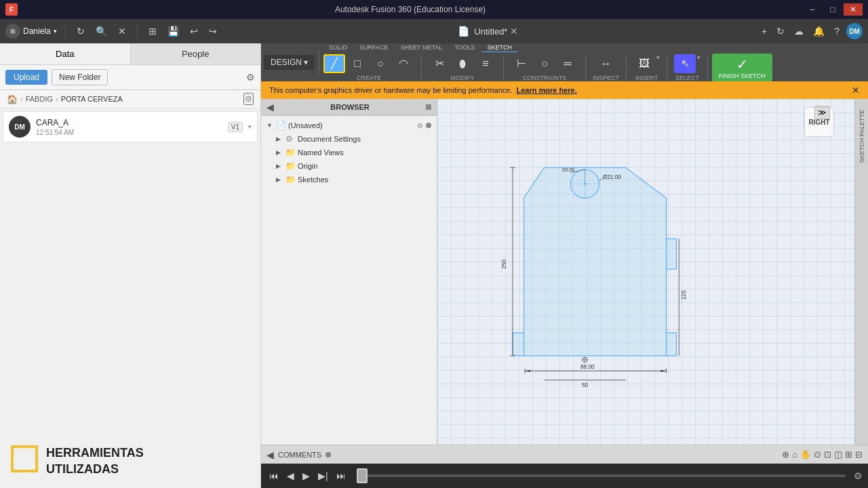 The width and height of the screenshot is (868, 488). I want to click on account-circle: DM, so click(854, 31).